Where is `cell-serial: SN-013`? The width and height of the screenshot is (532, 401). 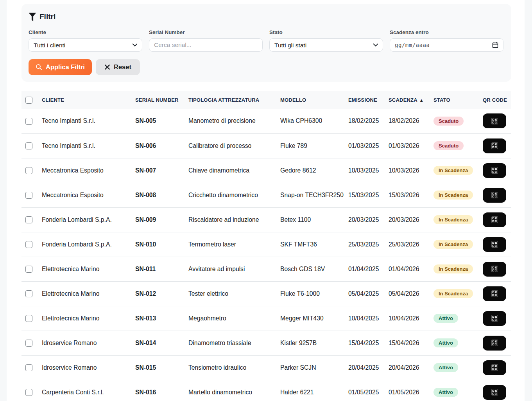 cell-serial: SN-013 is located at coordinates (158, 318).